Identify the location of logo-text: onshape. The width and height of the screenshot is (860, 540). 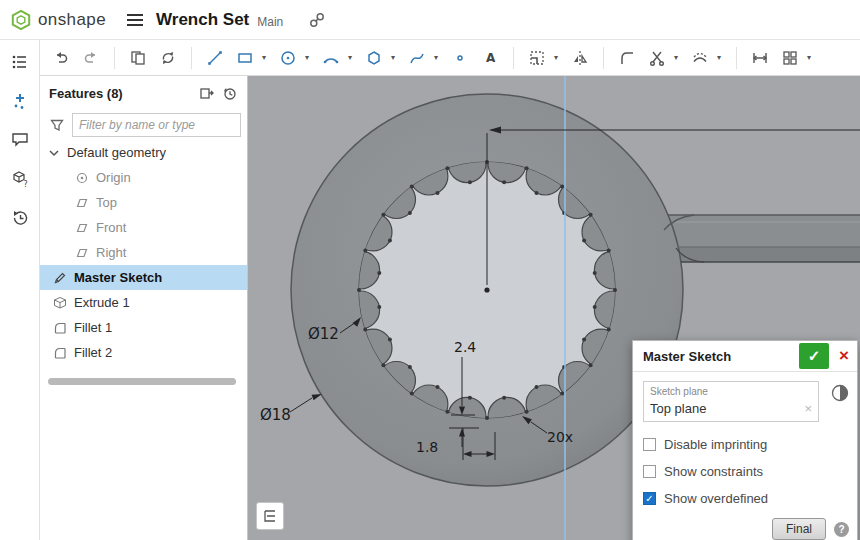
(72, 20).